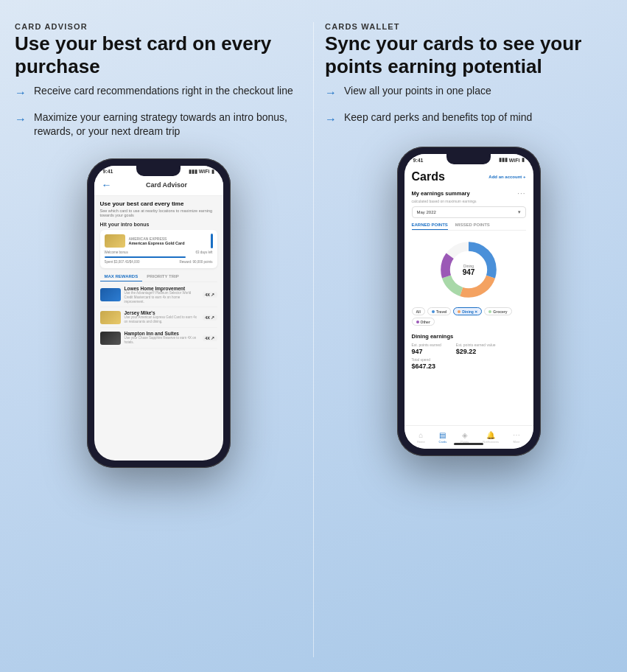 This screenshot has height=672, width=627. What do you see at coordinates (516, 442) in the screenshot?
I see `more-nav-label: More` at bounding box center [516, 442].